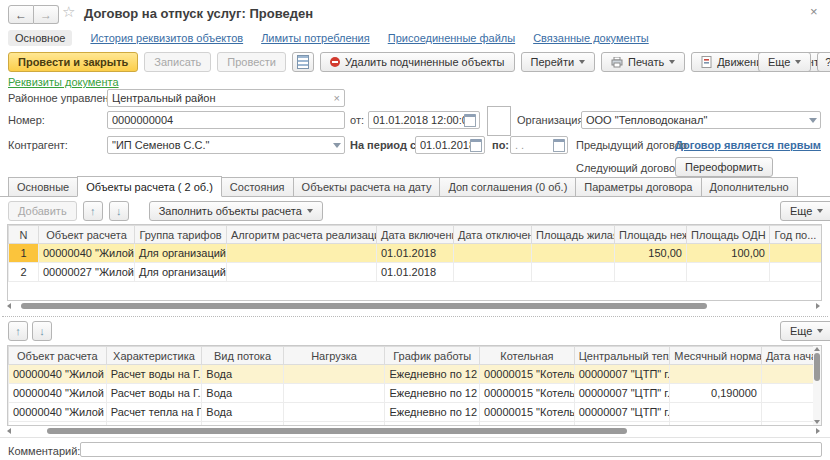 The height and width of the screenshot is (460, 830). Describe the element at coordinates (303, 62) in the screenshot. I see `copy-button` at that location.